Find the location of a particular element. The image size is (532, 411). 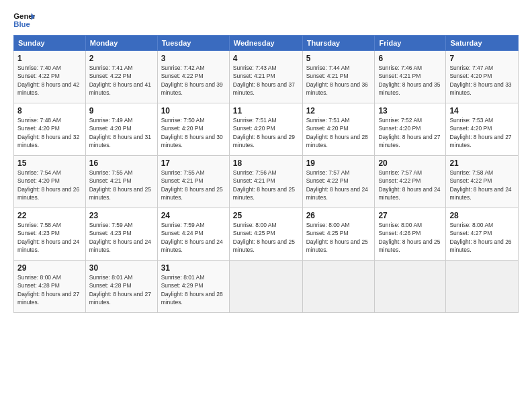

day-cell: 27 Sunrise: 8:00 AMSunset: 4:26 PMDaylig… is located at coordinates (410, 234).